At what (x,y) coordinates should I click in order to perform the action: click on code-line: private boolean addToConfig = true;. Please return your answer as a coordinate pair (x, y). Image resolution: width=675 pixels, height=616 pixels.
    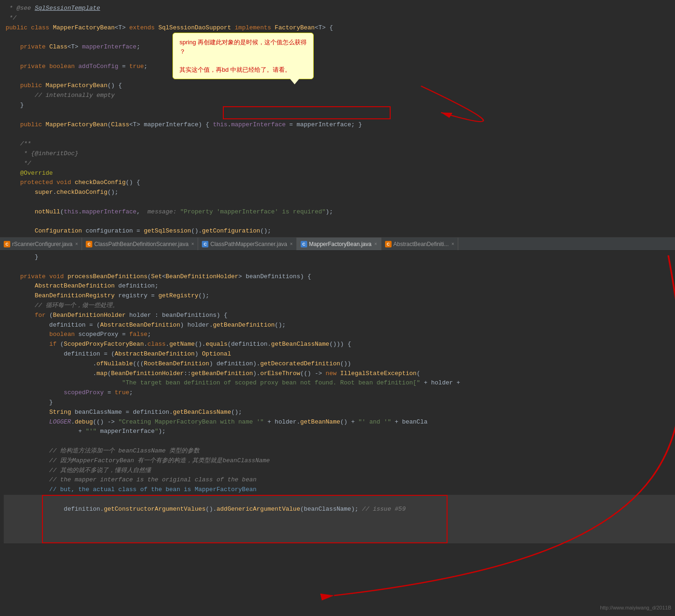
    Looking at the image, I should click on (339, 67).